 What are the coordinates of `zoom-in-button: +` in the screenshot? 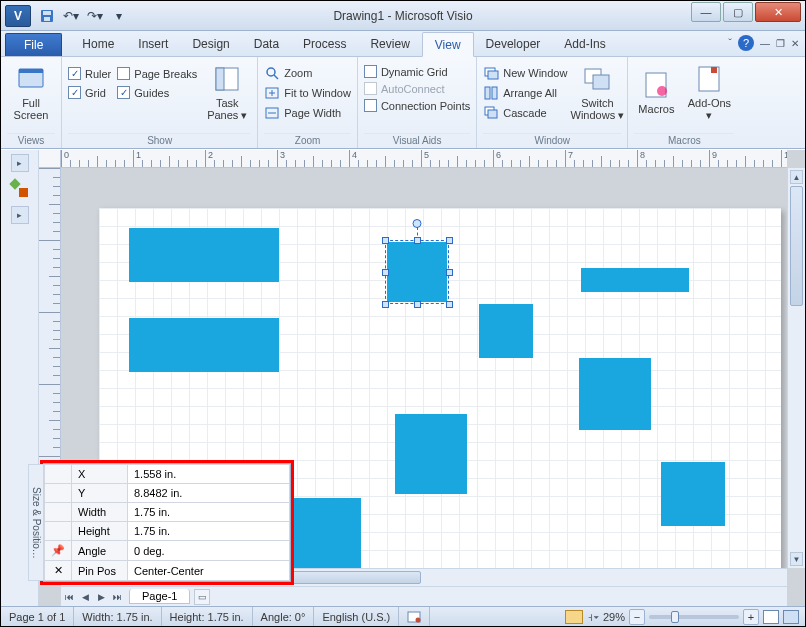 It's located at (751, 617).